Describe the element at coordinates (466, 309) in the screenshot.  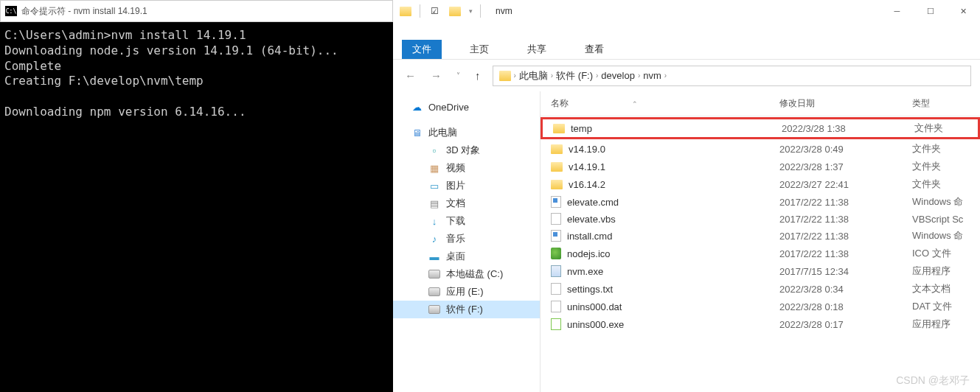
I see `sidebar-item-diskf: 软件 (F:)` at that location.